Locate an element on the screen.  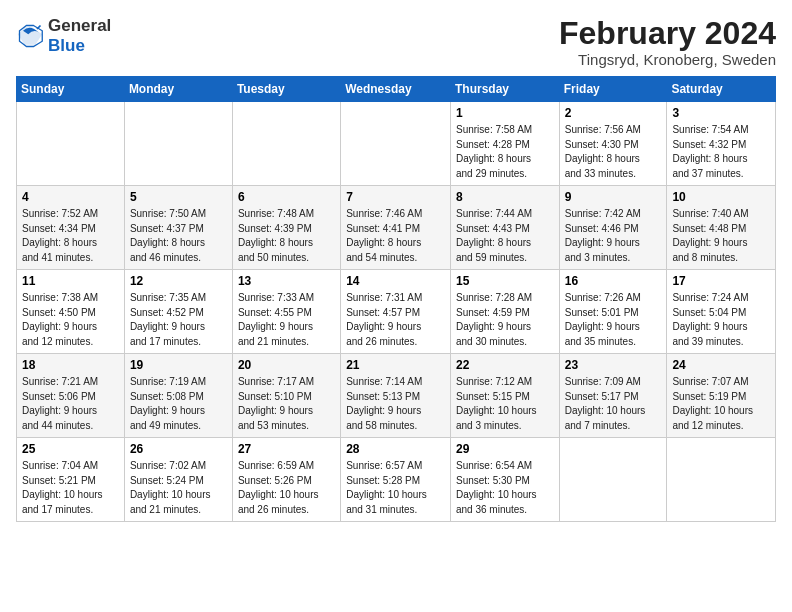
calendar-cell: 5Sunrise: 7:50 AM Sunset: 4:37 PM Daylig… is located at coordinates (178, 228).